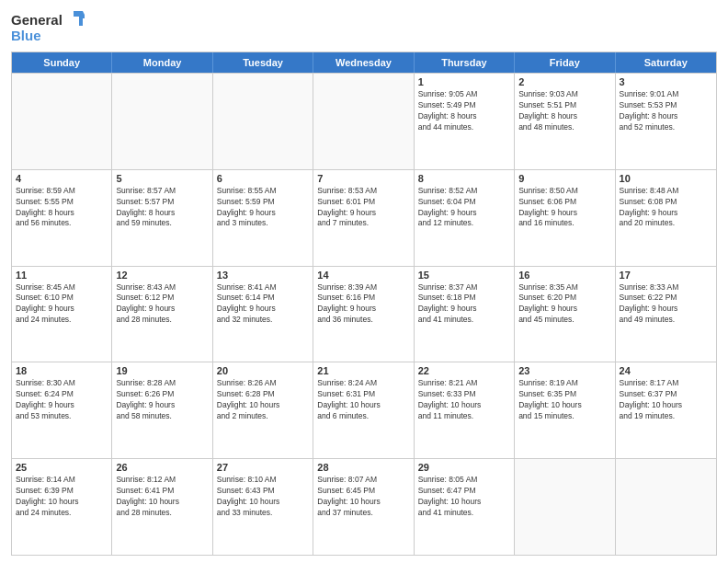 Image resolution: width=728 pixels, height=563 pixels. Describe the element at coordinates (665, 400) in the screenshot. I see `day-info: Sunrise: 8:17 AM Sunset: 6:37 PM Dayligh…` at that location.